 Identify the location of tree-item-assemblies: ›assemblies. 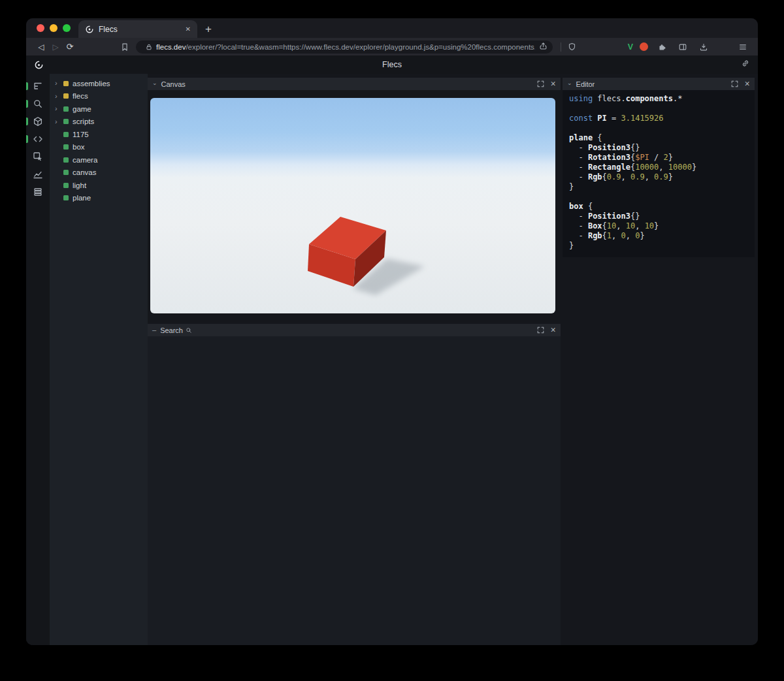
(99, 84).